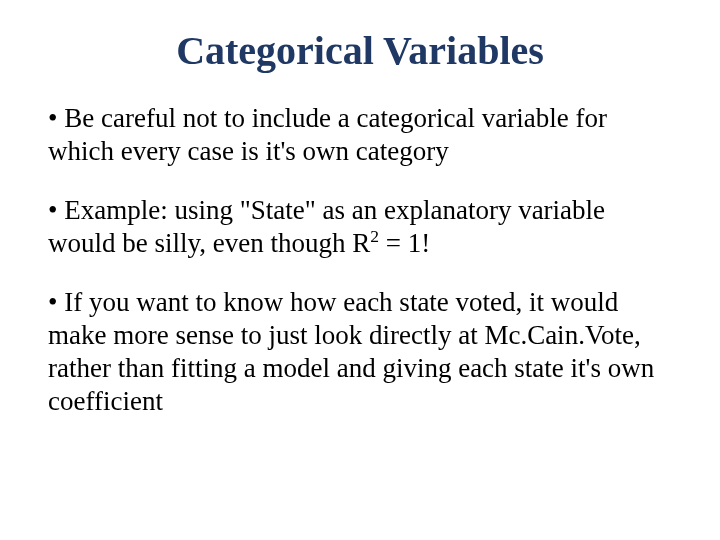  Describe the element at coordinates (360, 51) in the screenshot. I see `slide-title: Categorical Variables` at that location.